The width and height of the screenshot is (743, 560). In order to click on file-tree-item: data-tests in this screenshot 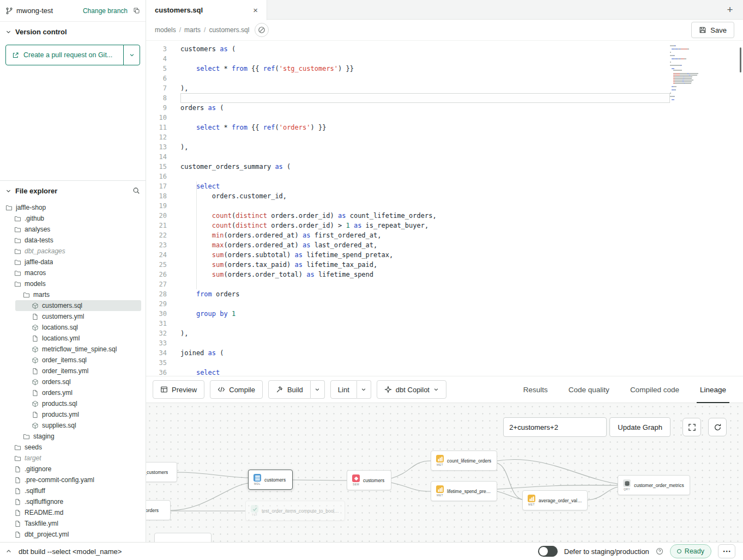, I will do `click(73, 240)`.